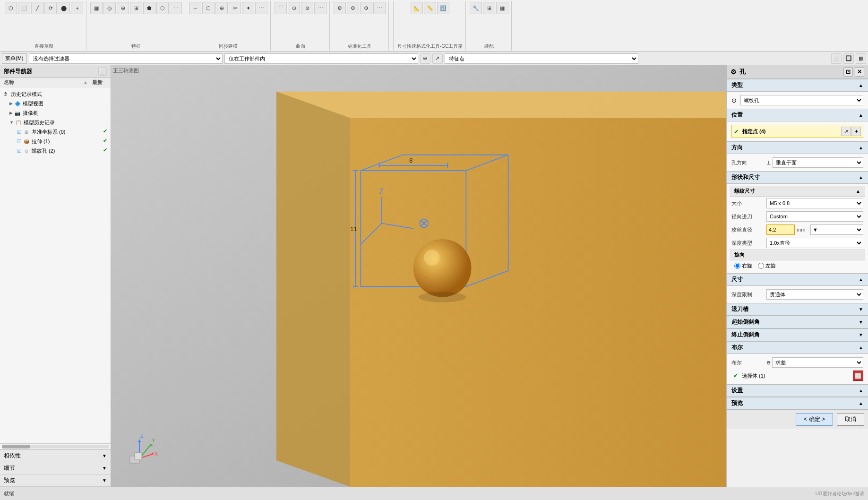  What do you see at coordinates (123, 8) in the screenshot?
I see `feature-icon-array: ⊕` at bounding box center [123, 8].